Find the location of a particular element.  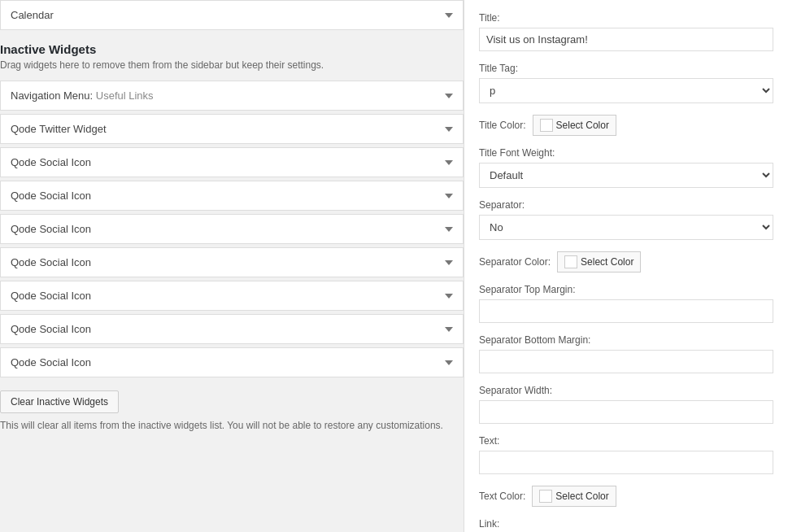

calendar-label: Calendar is located at coordinates (33, 15).